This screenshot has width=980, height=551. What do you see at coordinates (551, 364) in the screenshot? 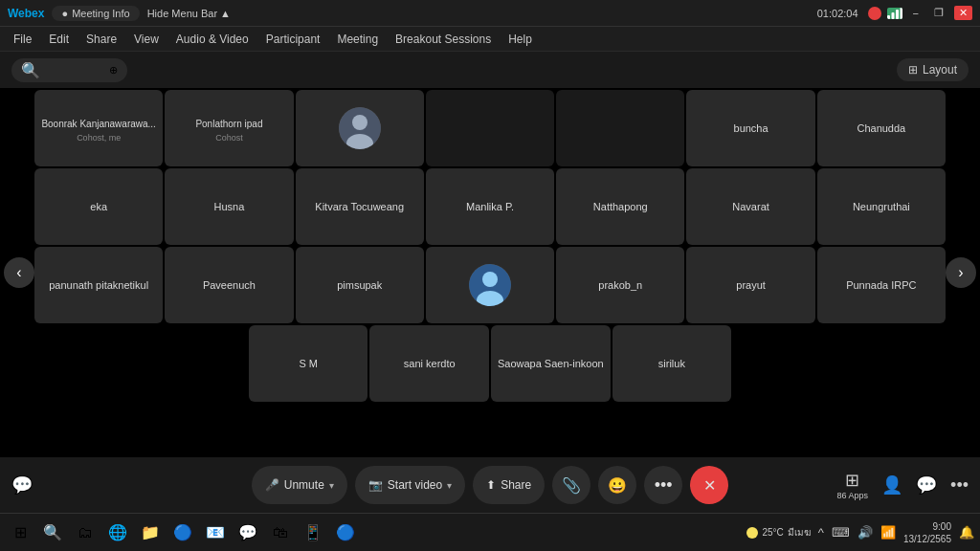
I see `participant-tile: Saowapa Saen-inkoon` at bounding box center [551, 364].